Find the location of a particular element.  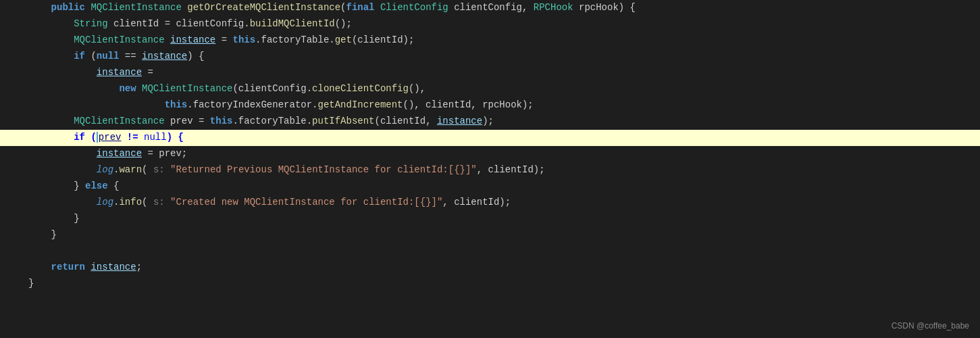

code-line-18: } is located at coordinates (490, 284).